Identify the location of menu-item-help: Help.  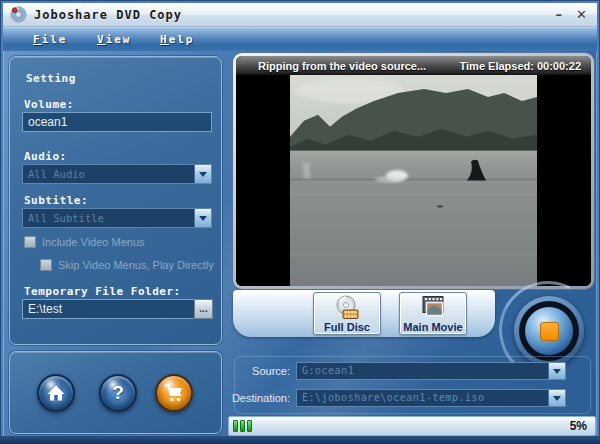
(178, 40).